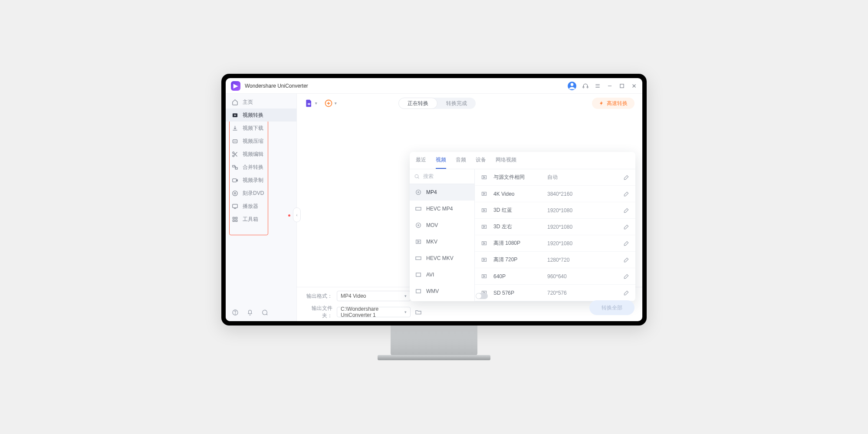 This screenshot has width=868, height=434. I want to click on feedback-icon, so click(265, 312).